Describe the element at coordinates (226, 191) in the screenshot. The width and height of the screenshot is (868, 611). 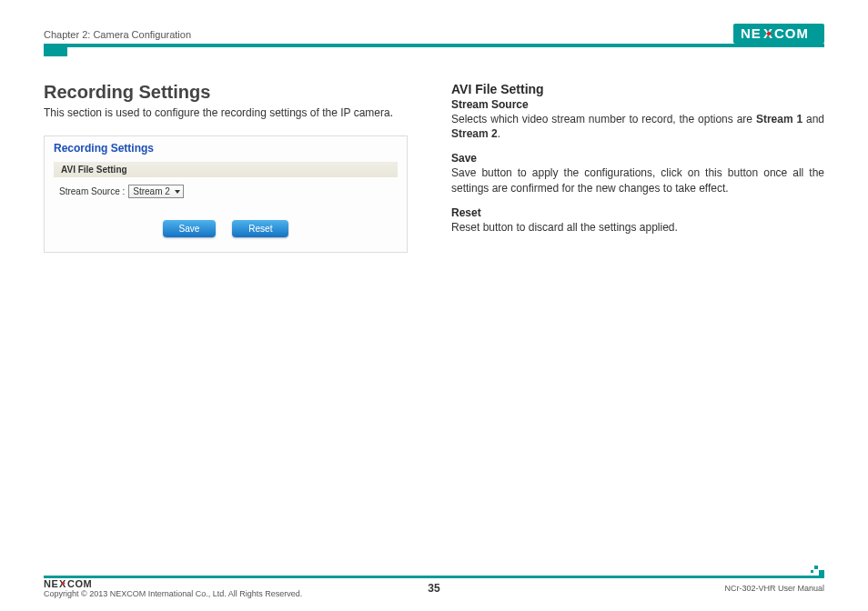
I see `stream-source-row: Stream Source : Stream 2` at that location.